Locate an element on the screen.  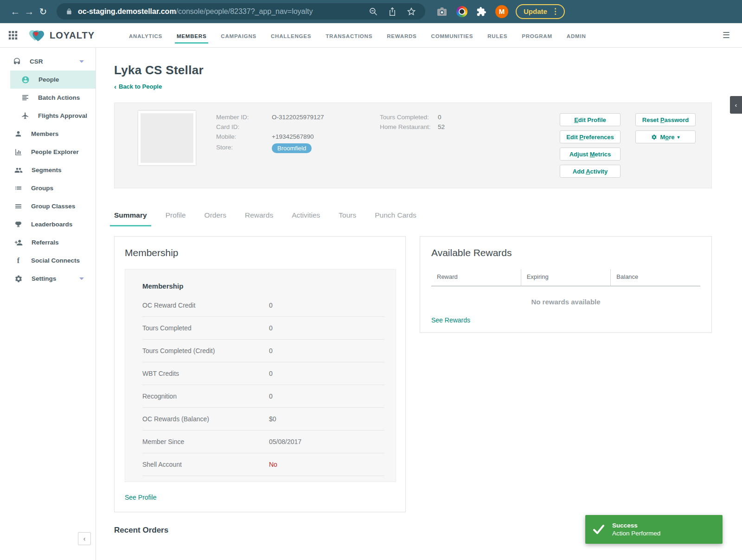
tab-rewards: Rewards is located at coordinates (259, 219).